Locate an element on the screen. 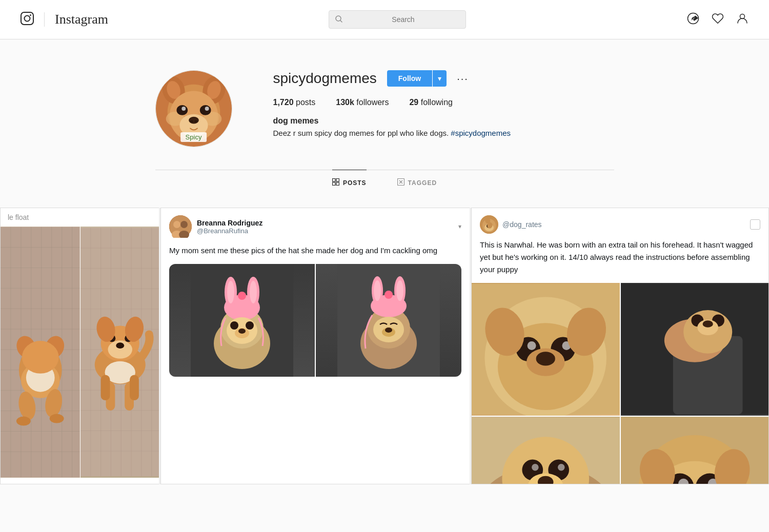 Image resolution: width=769 pixels, height=532 pixels. search-box is located at coordinates (397, 19).